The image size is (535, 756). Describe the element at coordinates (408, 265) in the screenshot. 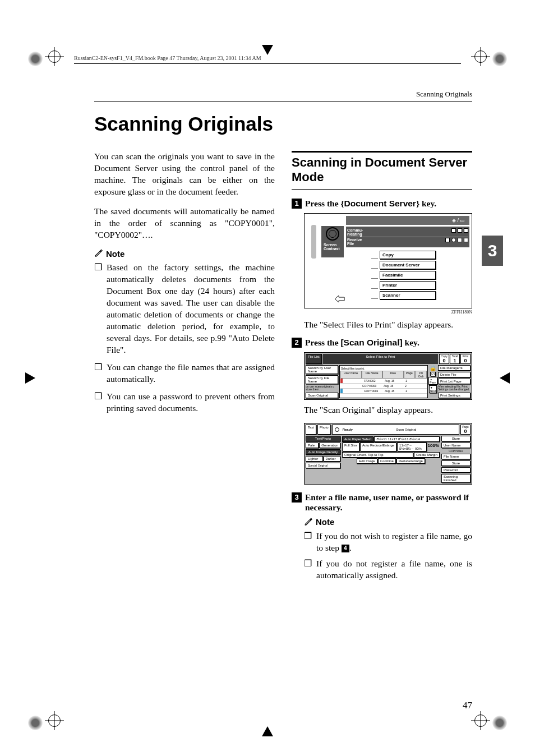

I see `document-server-button: Document Server` at that location.